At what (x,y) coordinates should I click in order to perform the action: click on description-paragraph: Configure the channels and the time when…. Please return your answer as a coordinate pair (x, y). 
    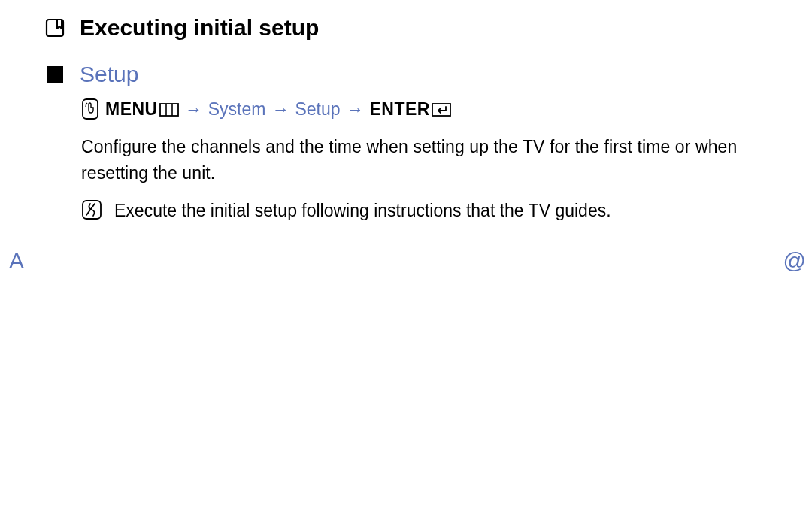
    Looking at the image, I should click on (432, 159).